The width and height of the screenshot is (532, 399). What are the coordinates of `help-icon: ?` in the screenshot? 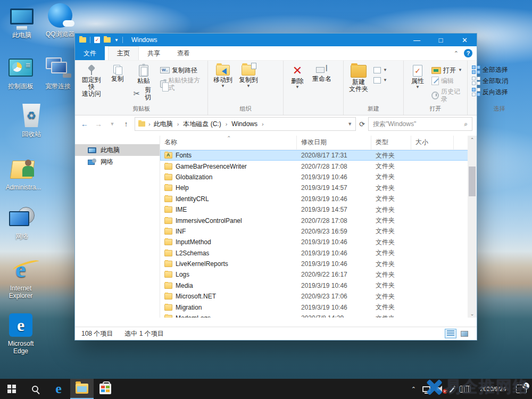 It's located at (468, 53).